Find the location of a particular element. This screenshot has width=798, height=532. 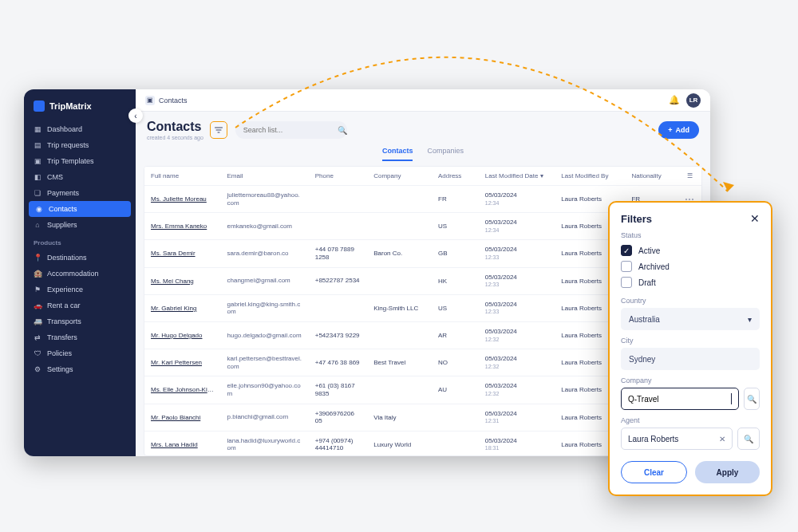

city-input: Sydney is located at coordinates (690, 359).